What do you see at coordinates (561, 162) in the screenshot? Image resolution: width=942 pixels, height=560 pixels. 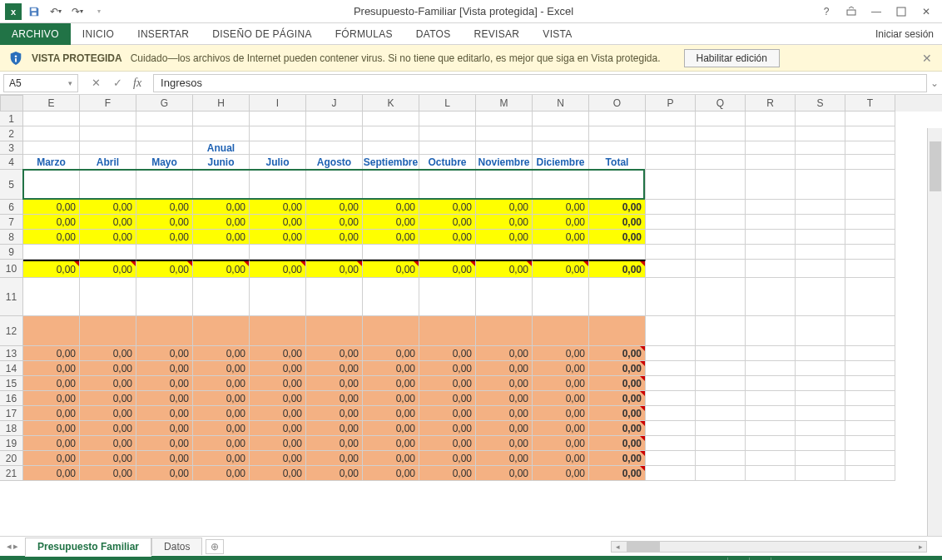 I see `cell: Diciembre` at bounding box center [561, 162].